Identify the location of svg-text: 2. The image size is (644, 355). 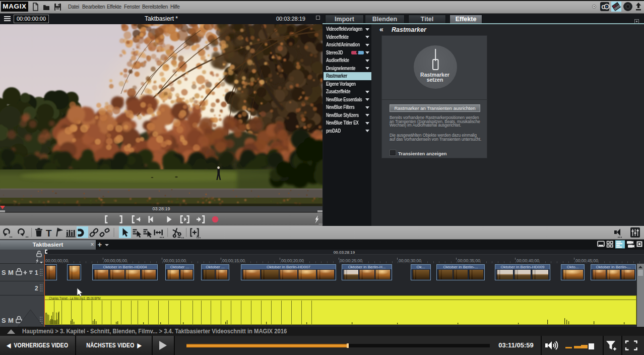
(36, 288).